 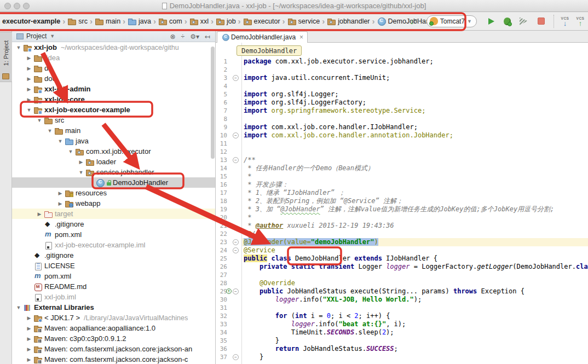 What do you see at coordinates (221, 308) in the screenshot?
I see `line-number: 31` at bounding box center [221, 308].